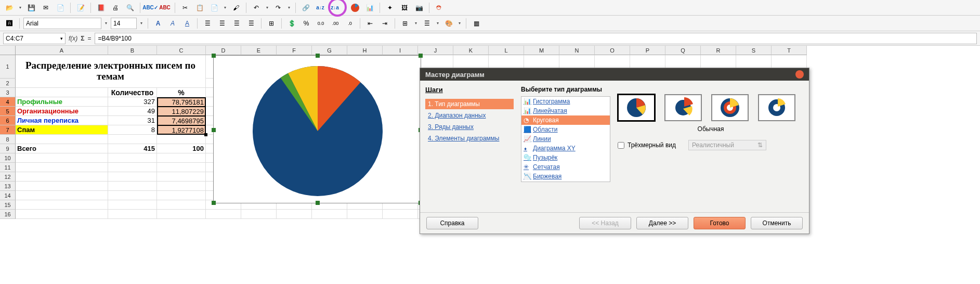 The width and height of the screenshot is (980, 284). Describe the element at coordinates (62, 102) in the screenshot. I see `cell: Профильные` at that location.